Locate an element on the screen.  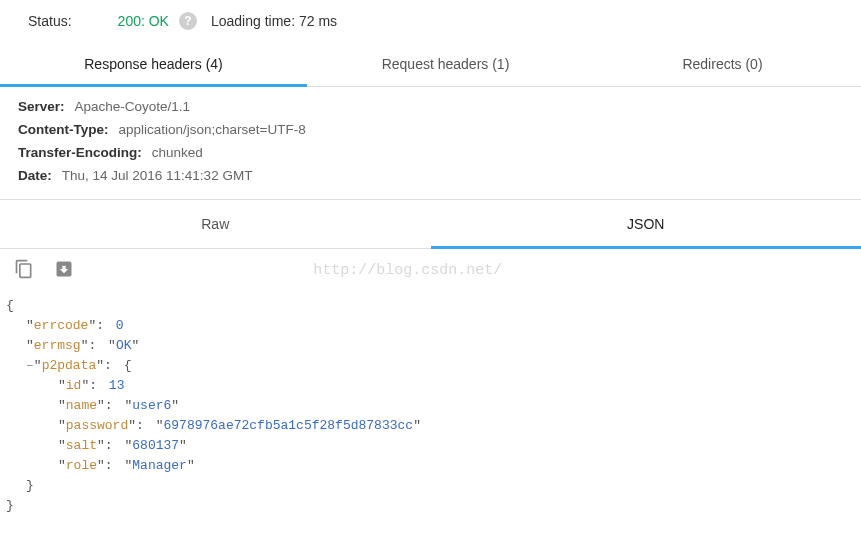
tab-json: JSON is located at coordinates (646, 224).